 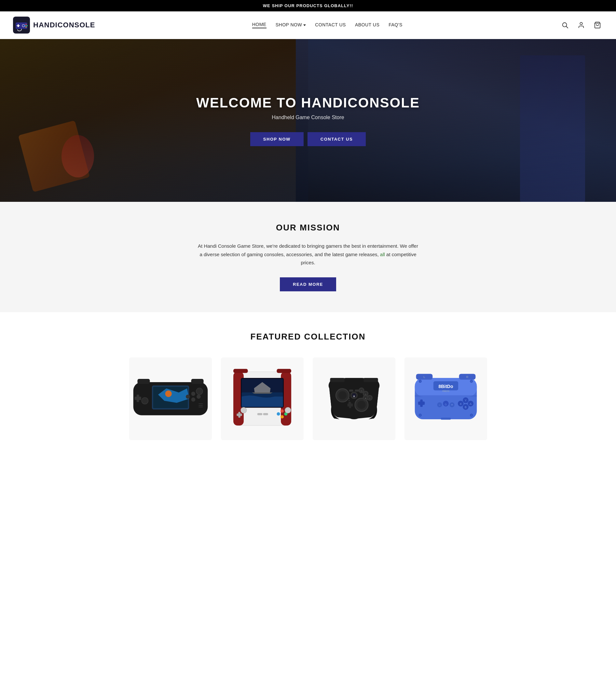 I want to click on announcement-text: WE SHIP OUR PRODUCTS GLOBALLY!!, so click(x=308, y=6).